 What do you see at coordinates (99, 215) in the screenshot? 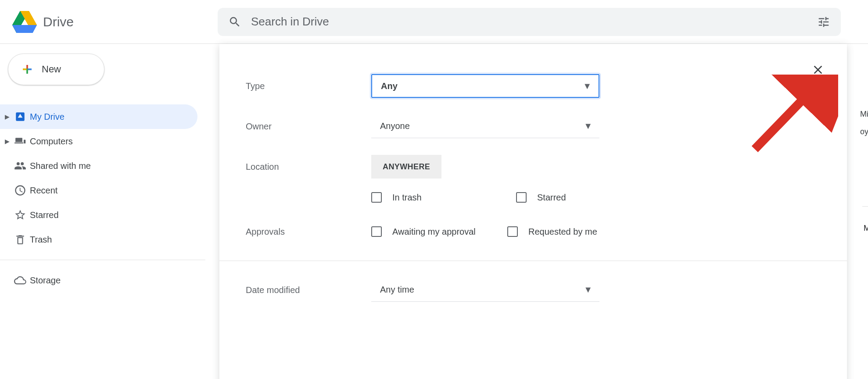
I see `sidebar-item-starred: Starred` at bounding box center [99, 215].